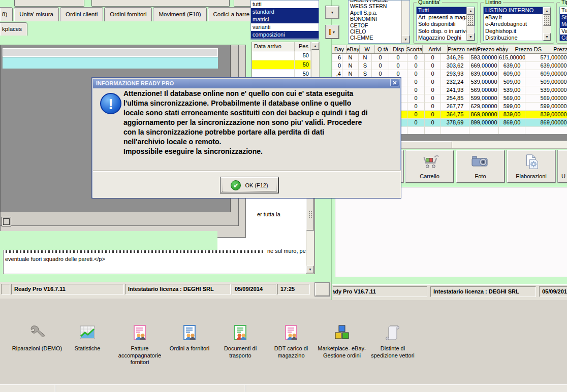 This screenshot has width=567, height=392. I want to click on close-icon, so click(395, 82).